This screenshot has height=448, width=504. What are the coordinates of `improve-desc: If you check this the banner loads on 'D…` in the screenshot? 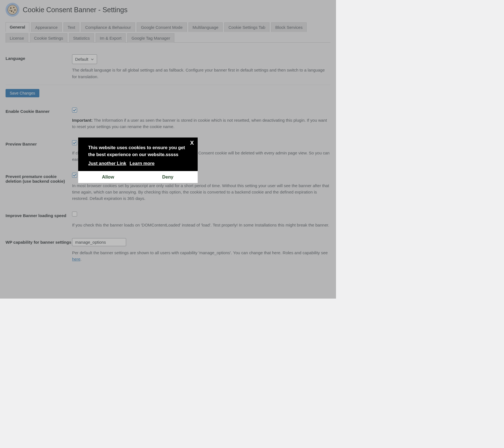 It's located at (201, 225).